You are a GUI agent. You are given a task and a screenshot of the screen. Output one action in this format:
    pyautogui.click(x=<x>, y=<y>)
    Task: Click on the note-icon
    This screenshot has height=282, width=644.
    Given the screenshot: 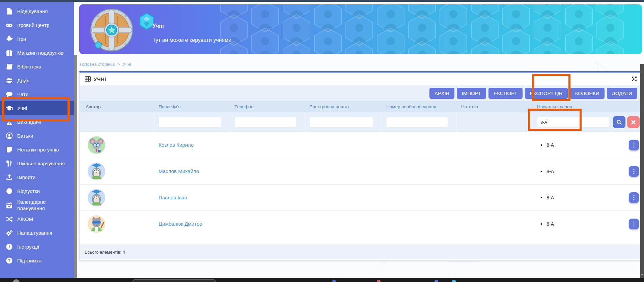 What is the action you would take?
    pyautogui.click(x=9, y=150)
    